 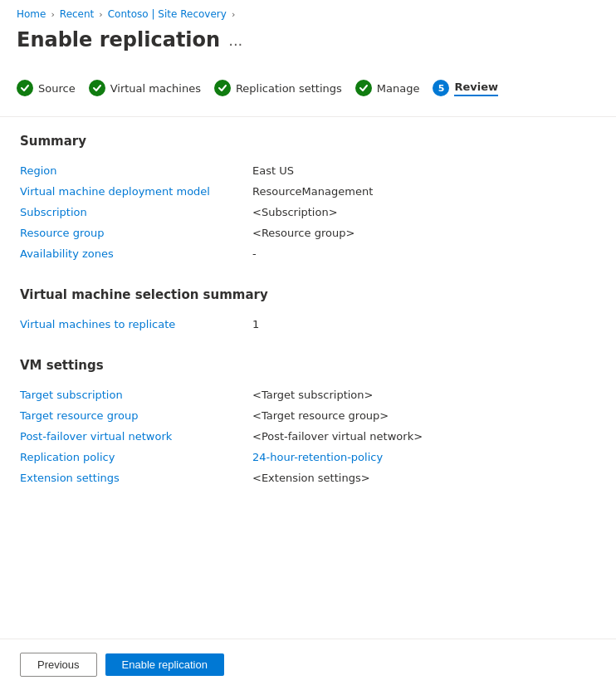 I want to click on step-vms-check-icon, so click(x=97, y=88).